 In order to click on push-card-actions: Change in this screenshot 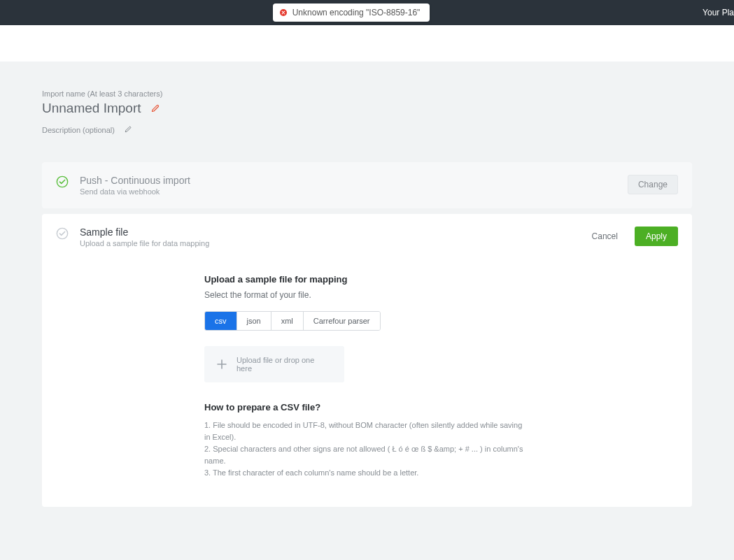, I will do `click(653, 185)`.